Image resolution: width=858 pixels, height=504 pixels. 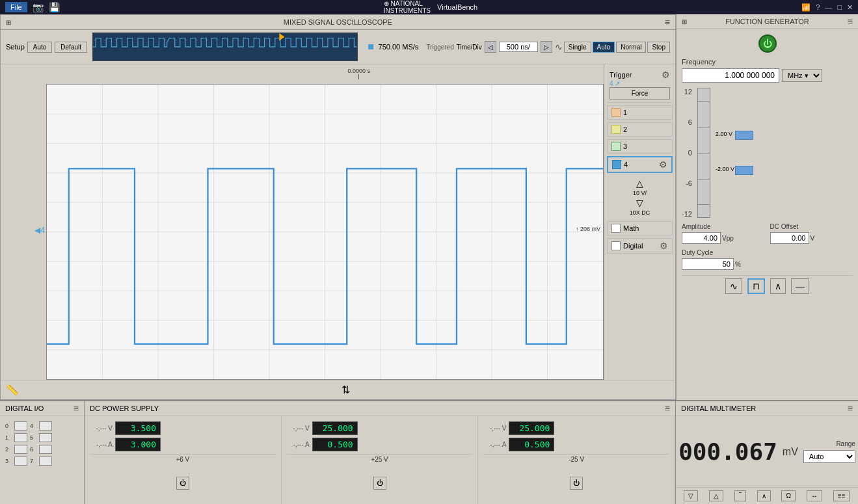 What do you see at coordinates (38, 7) in the screenshot?
I see `camera-icon: 📷` at bounding box center [38, 7].